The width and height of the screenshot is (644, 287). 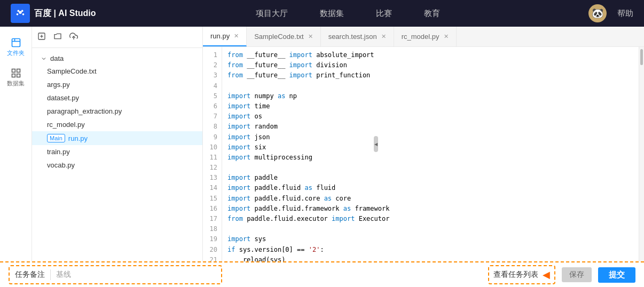 What do you see at coordinates (384, 14) in the screenshot?
I see `nav-competition: 比赛` at bounding box center [384, 14].